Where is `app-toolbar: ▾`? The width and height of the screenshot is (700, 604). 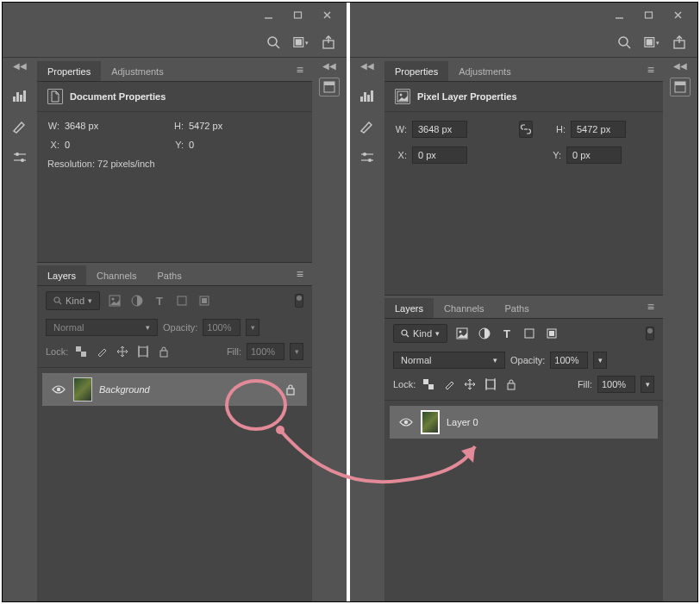 app-toolbar: ▾ is located at coordinates (174, 42).